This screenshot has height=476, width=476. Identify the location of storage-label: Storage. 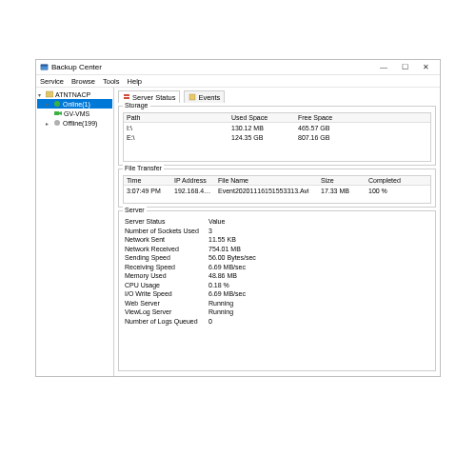
(137, 105).